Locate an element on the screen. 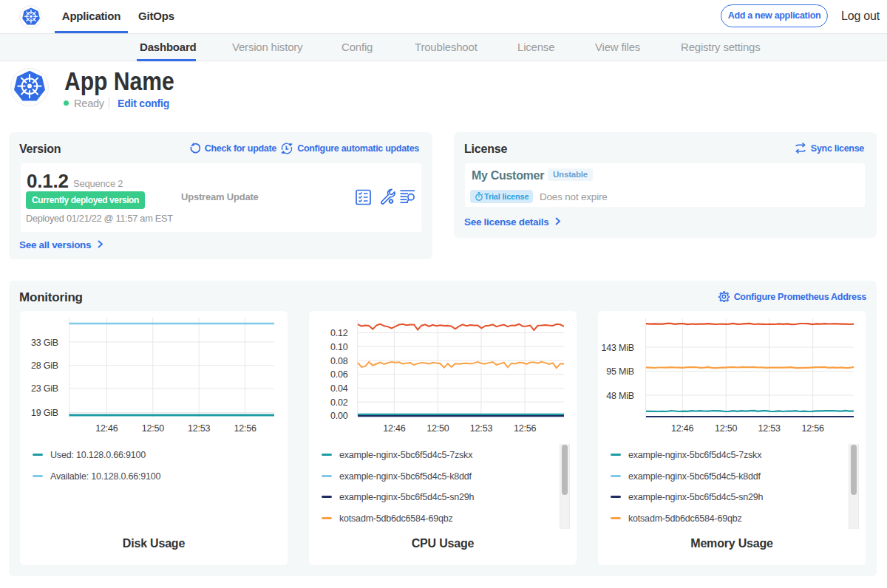 This screenshot has width=887, height=588. svg-text: 23 GiB is located at coordinates (44, 389).